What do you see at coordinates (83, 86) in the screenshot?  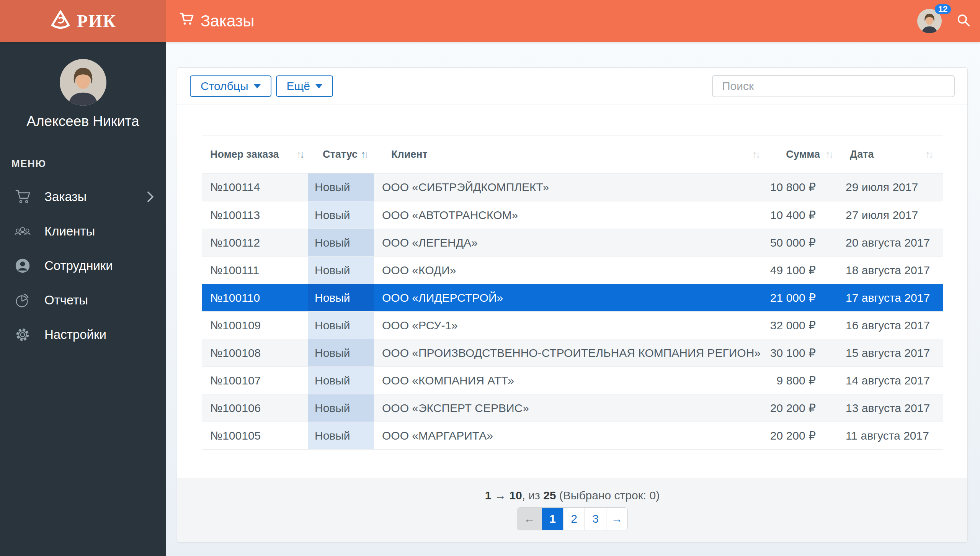 I see `user-profile: Алексеев Никита` at bounding box center [83, 86].